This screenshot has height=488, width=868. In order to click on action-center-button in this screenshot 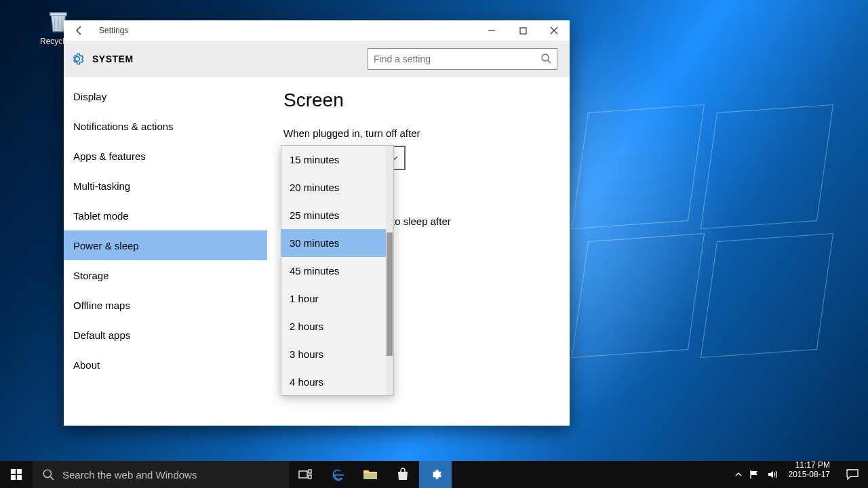, I will do `click(852, 474)`.